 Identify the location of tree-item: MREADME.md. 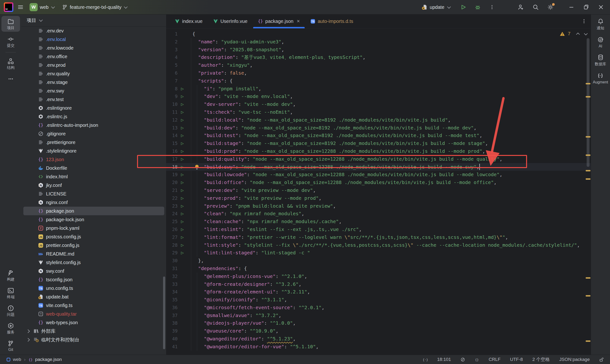
(94, 254).